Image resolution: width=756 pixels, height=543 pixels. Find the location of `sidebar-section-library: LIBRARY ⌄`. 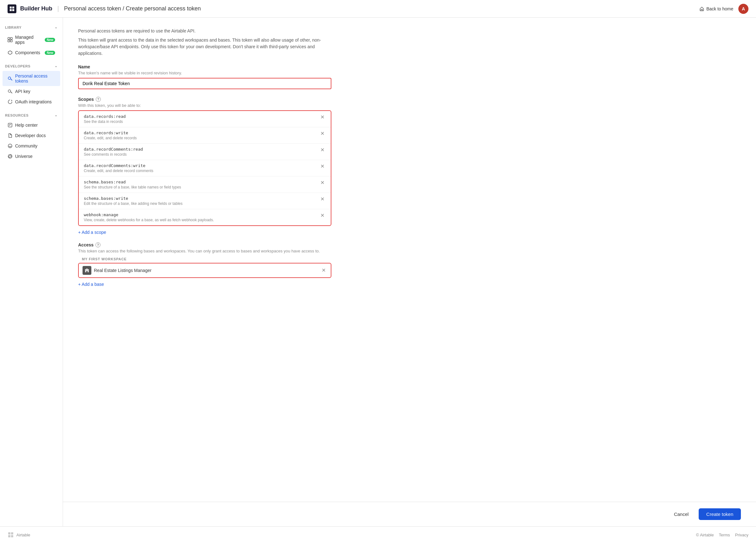

sidebar-section-library: LIBRARY ⌄ is located at coordinates (31, 27).